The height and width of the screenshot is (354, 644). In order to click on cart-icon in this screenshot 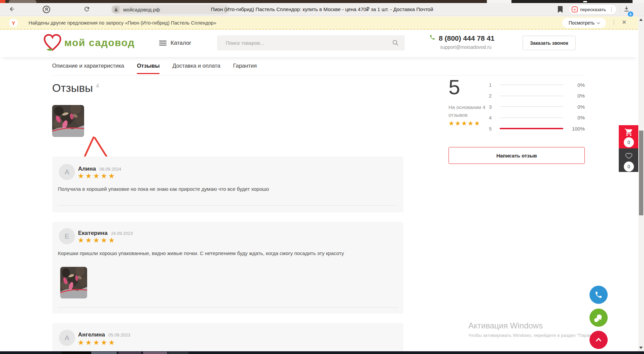, I will do `click(629, 133)`.